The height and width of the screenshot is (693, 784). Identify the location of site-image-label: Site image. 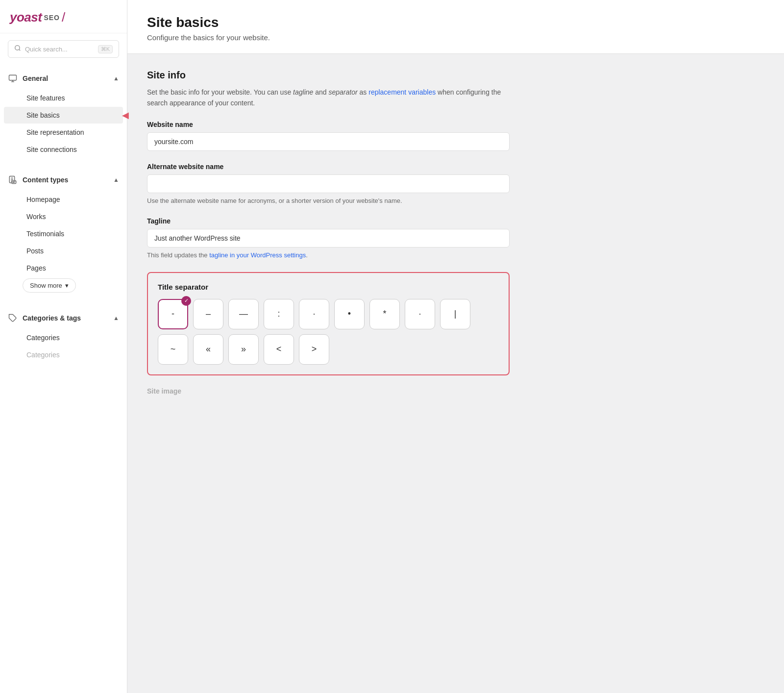
(328, 391).